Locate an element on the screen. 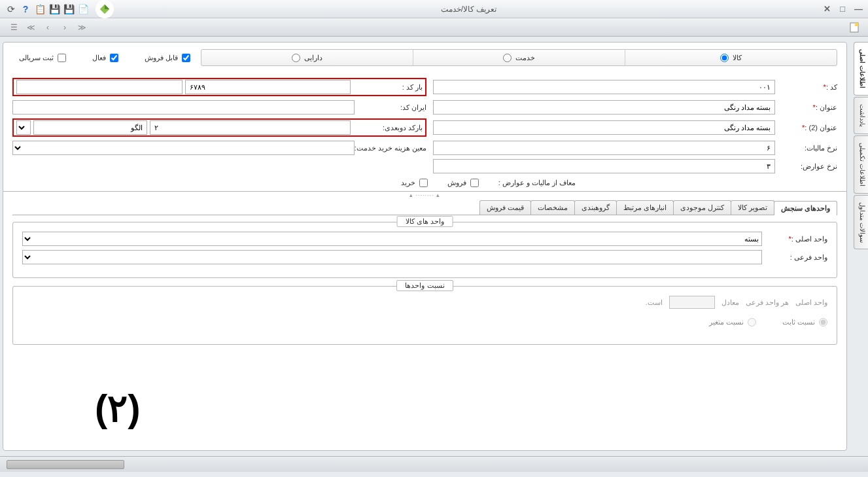 The image size is (868, 477). barcode2d-num-input is located at coordinates (250, 128).